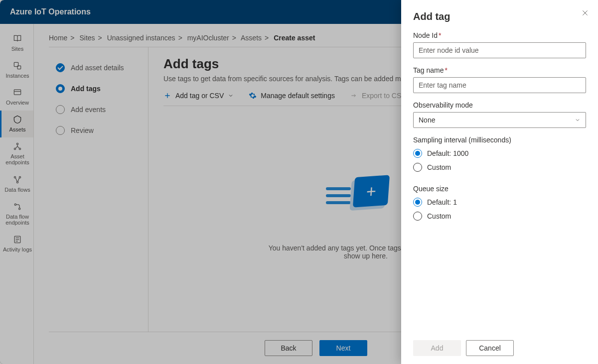 The image size is (598, 364). I want to click on tag-name-label: Tag name*, so click(499, 70).